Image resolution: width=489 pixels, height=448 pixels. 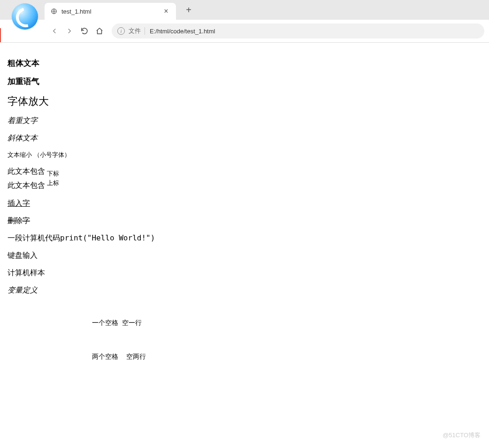 I want to click on pre-block: 一个空格 空一行 两个空格 空两行, so click(x=287, y=340).